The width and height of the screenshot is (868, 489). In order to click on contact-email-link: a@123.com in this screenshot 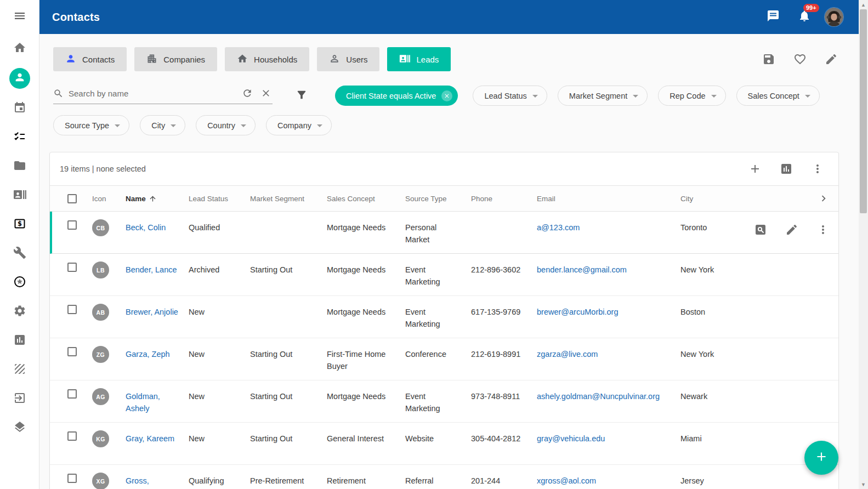, I will do `click(558, 228)`.